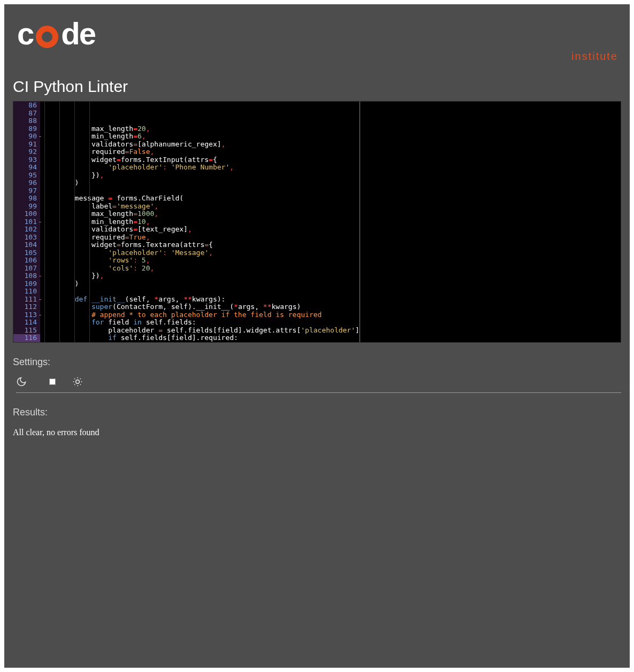  Describe the element at coordinates (27, 113) in the screenshot. I see `gutter-line: 87` at that location.